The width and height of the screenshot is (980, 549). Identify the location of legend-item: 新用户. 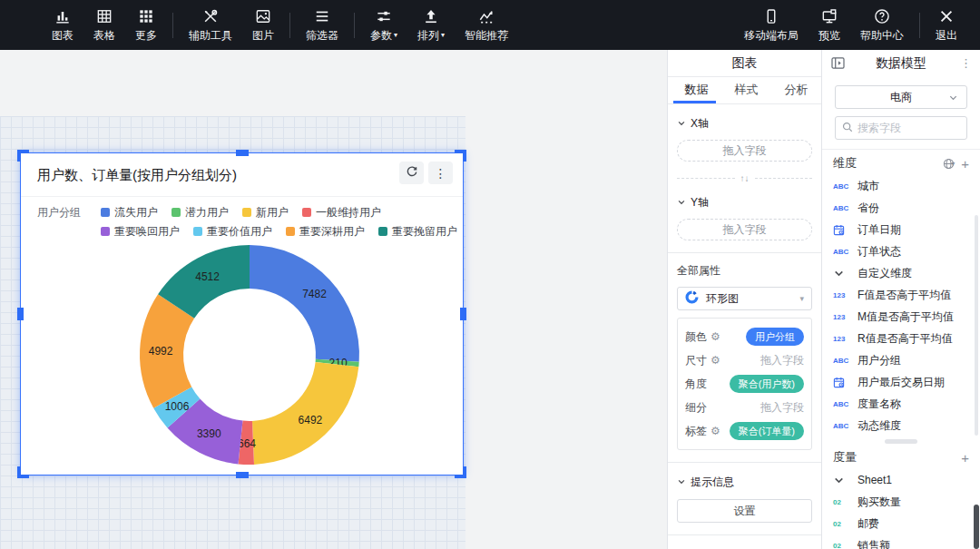
(265, 212).